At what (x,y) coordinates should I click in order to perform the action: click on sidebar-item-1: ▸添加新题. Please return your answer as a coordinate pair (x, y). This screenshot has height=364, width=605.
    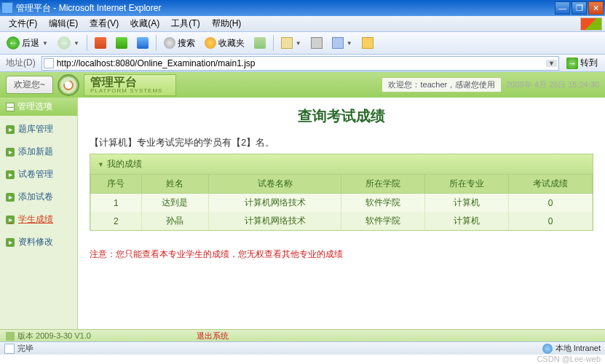
    Looking at the image, I should click on (39, 151).